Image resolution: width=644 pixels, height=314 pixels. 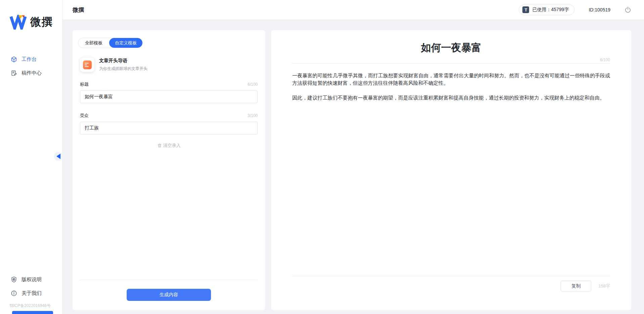 What do you see at coordinates (14, 73) in the screenshot?
I see `drafts-icon` at bounding box center [14, 73].